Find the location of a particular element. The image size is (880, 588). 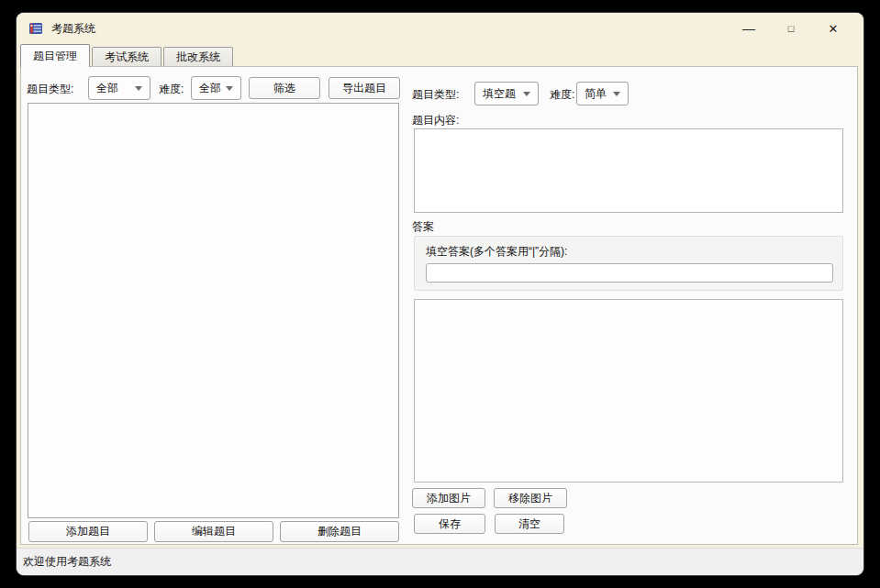

blank-answer-label: 填空答案(多个答案用“|”分隔): is located at coordinates (496, 251).